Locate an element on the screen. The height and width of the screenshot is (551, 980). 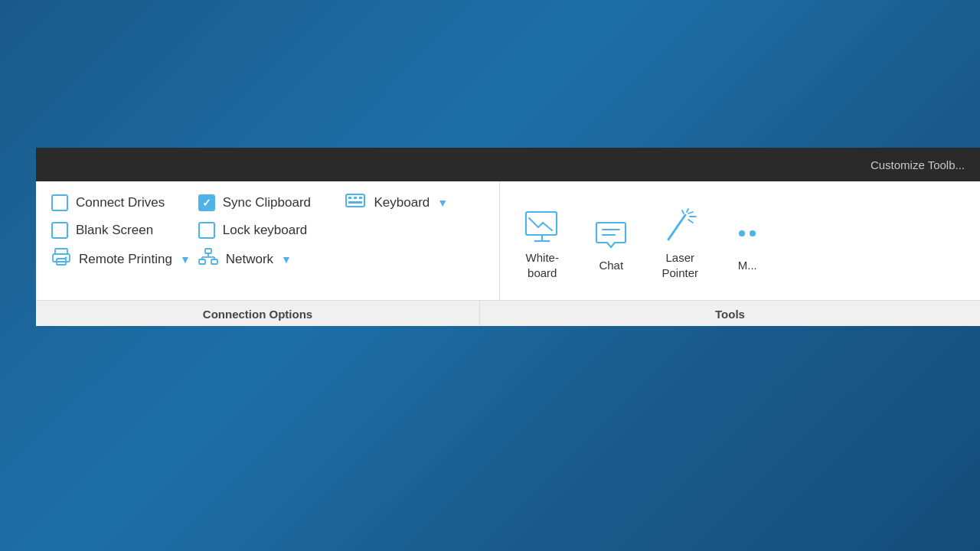
bottom-labels: Connection Options Tools is located at coordinates (508, 313).